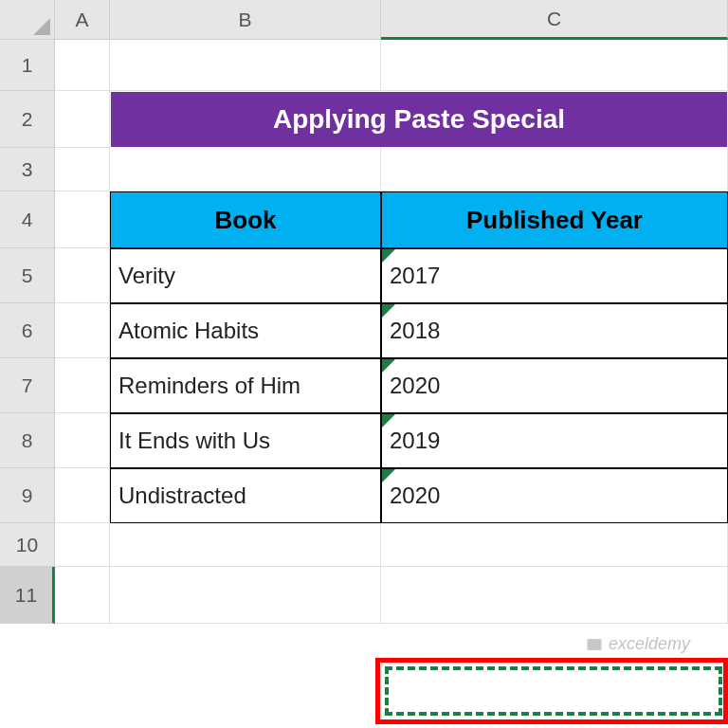  What do you see at coordinates (246, 496) in the screenshot?
I see `cell-book-4: Undistracted` at bounding box center [246, 496].